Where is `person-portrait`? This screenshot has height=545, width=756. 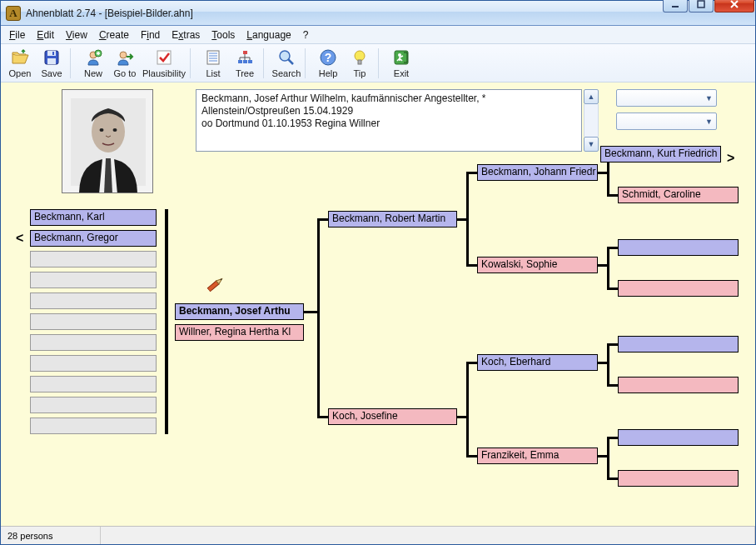 person-portrait is located at coordinates (107, 142).